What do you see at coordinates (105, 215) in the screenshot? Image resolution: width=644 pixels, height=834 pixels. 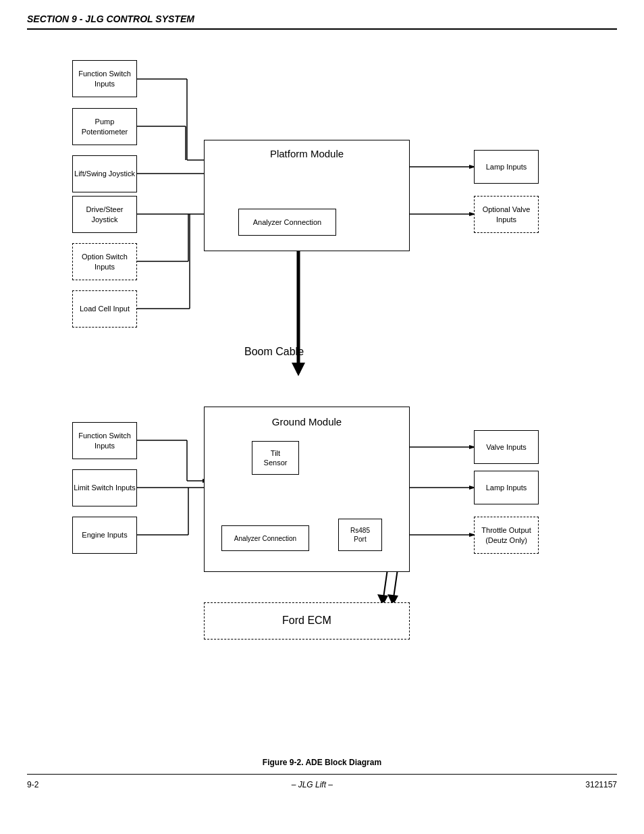 I see `drive-steer-joystick: Drive/Steer Joystick` at bounding box center [105, 215].